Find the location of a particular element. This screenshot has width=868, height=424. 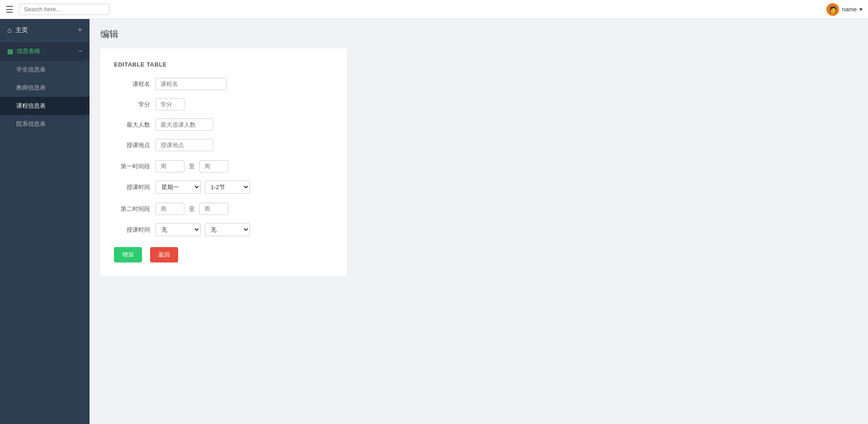

form-row-course-name: 课程名 is located at coordinates (223, 84).